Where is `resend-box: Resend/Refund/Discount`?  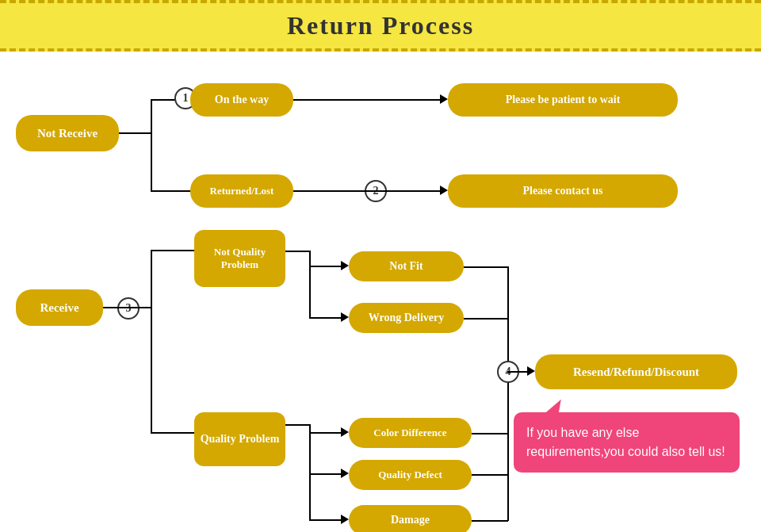
resend-box: Resend/Refund/Discount is located at coordinates (636, 372).